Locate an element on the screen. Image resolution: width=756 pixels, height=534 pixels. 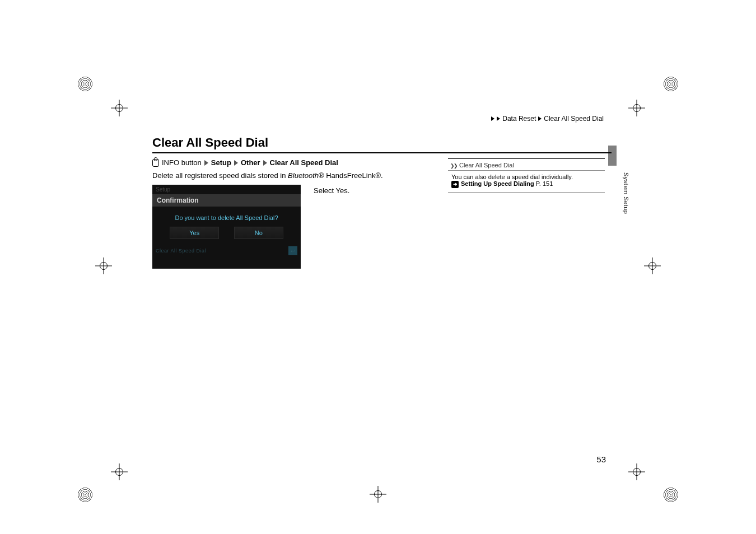
return-icon: ↩ is located at coordinates (293, 251).